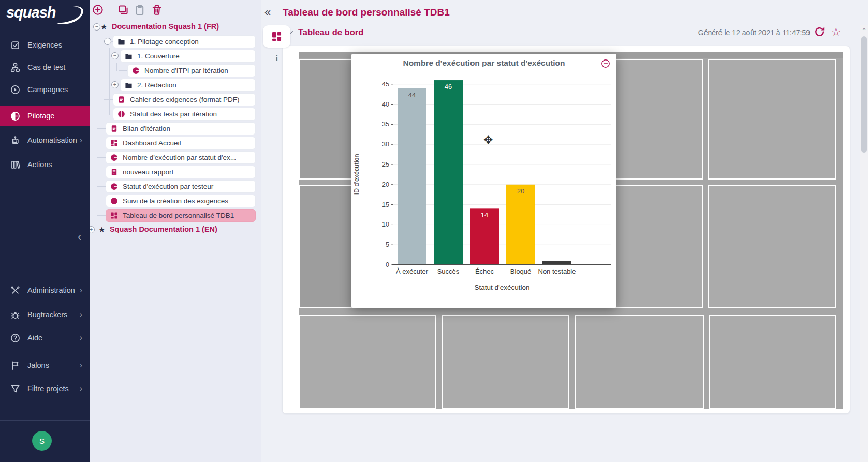 The width and height of the screenshot is (868, 462). What do you see at coordinates (181, 201) in the screenshot?
I see `tree-item: Suivi de la création des exigences` at bounding box center [181, 201].